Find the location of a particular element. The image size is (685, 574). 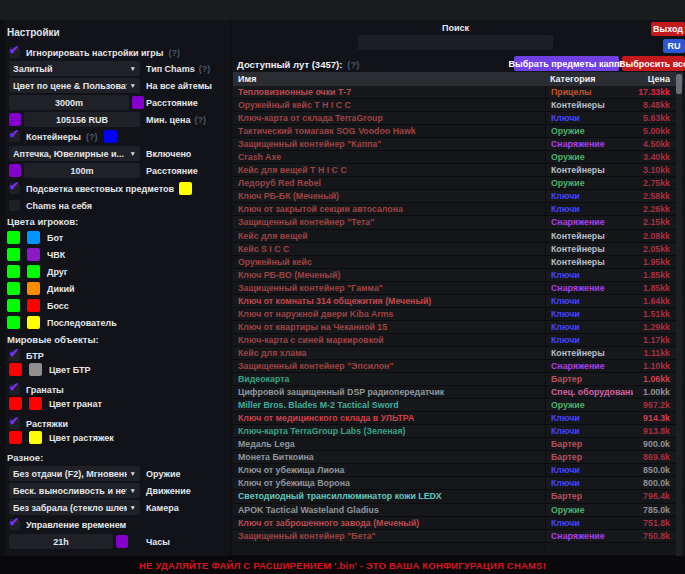

table-row: Ключ от квартиры на Чеканной 15 Ключи 1.… is located at coordinates (458, 328).